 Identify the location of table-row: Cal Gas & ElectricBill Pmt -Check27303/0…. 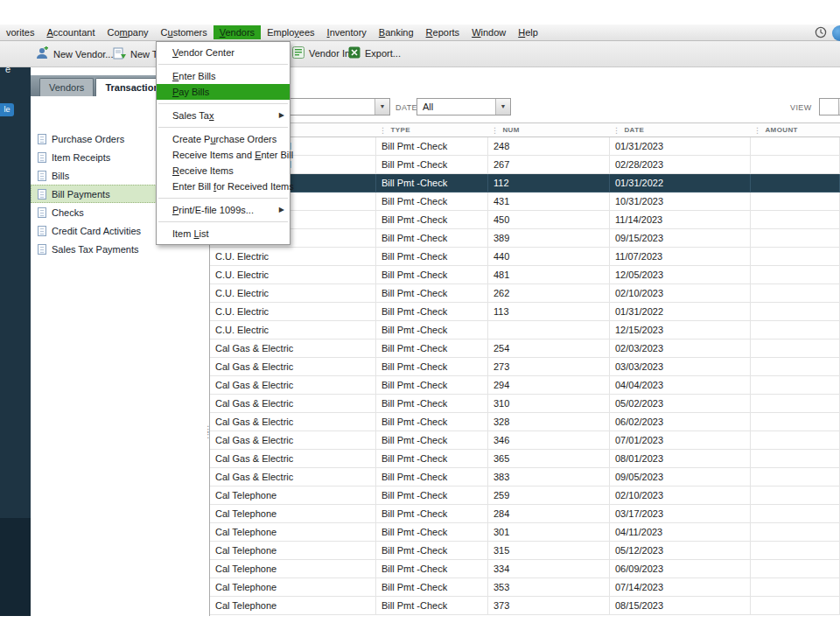
(525, 368).